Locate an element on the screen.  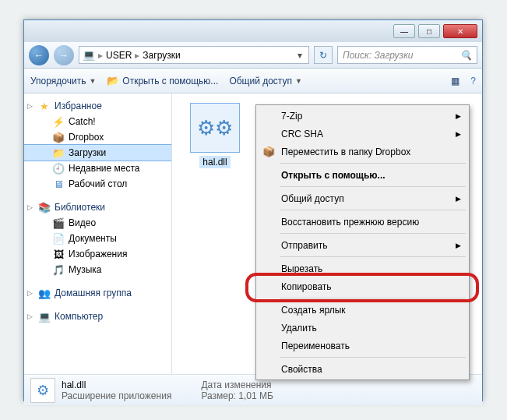
file-thumbnail: ⚙⚙ is located at coordinates (215, 128).